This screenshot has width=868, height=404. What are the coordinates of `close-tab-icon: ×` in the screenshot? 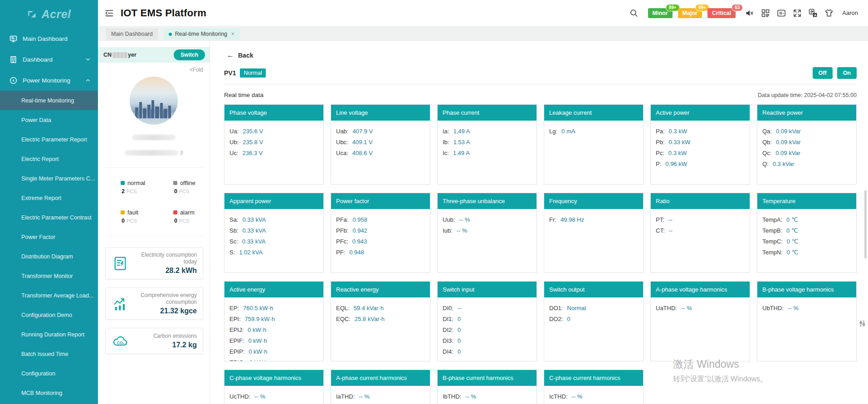 It's located at (233, 34).